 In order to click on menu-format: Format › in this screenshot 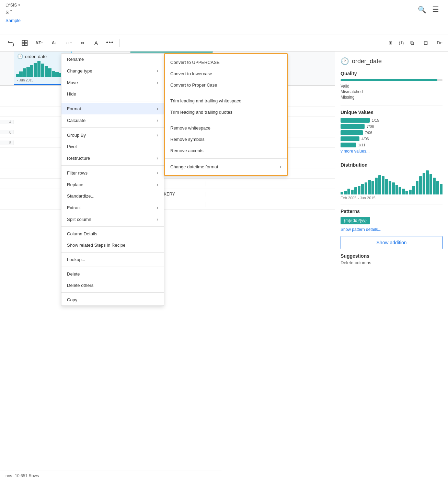, I will do `click(113, 109)`.